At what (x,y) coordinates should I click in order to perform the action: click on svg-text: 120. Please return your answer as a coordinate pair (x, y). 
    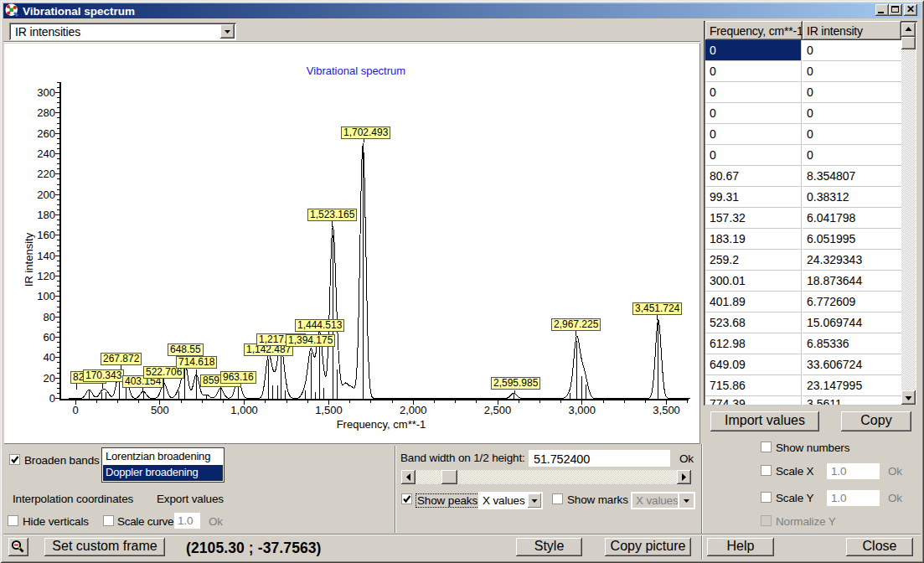
    Looking at the image, I should click on (46, 276).